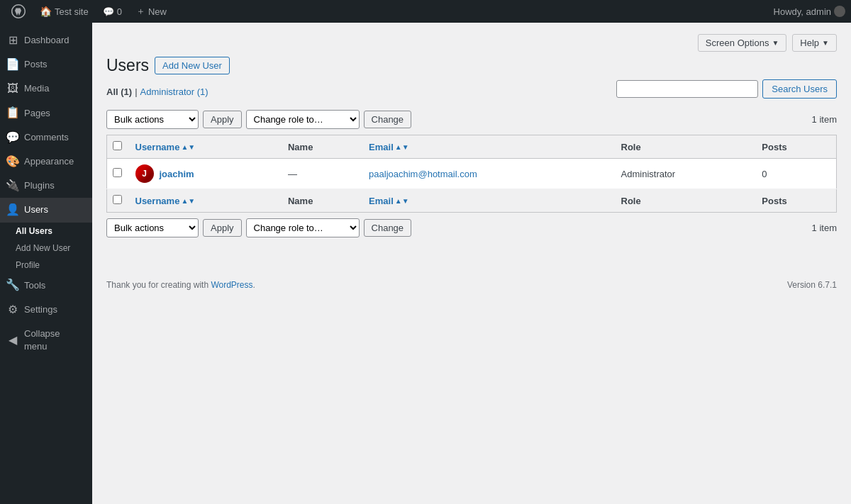 The width and height of the screenshot is (851, 504). What do you see at coordinates (46, 40) in the screenshot?
I see `sidebar-item-dashboard: ⊞ Dashboard` at bounding box center [46, 40].